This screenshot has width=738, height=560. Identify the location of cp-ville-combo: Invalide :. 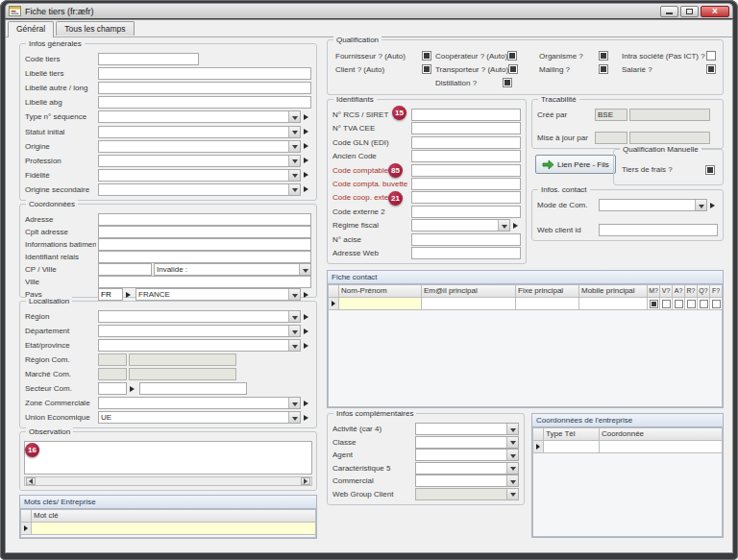
(233, 269).